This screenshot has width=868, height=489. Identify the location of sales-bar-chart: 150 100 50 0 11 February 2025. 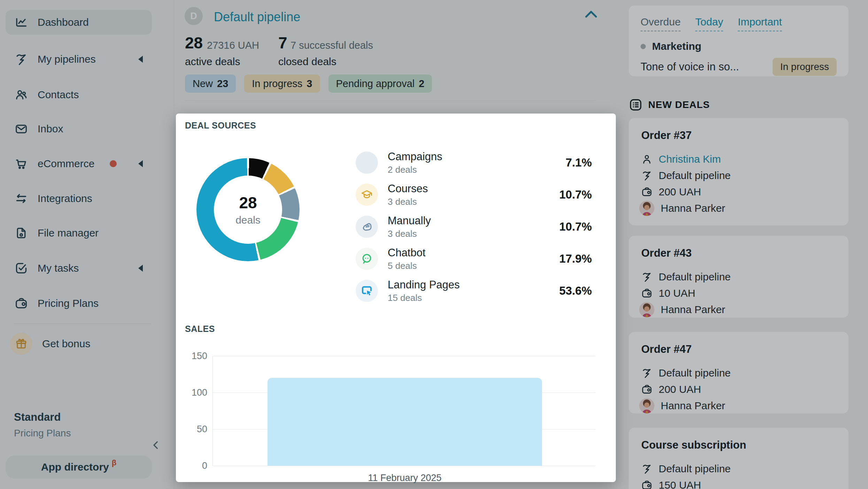
(404, 408).